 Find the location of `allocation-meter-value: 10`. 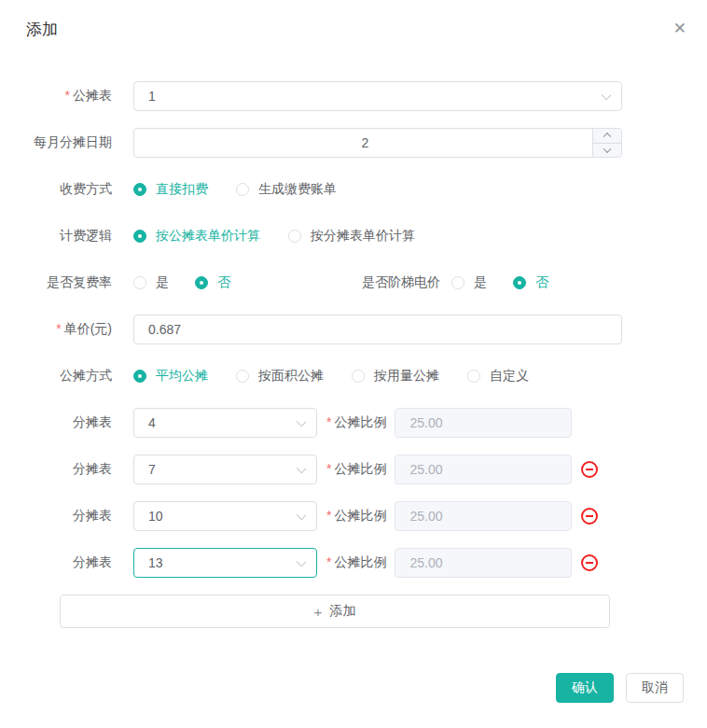

allocation-meter-value: 10 is located at coordinates (156, 516).